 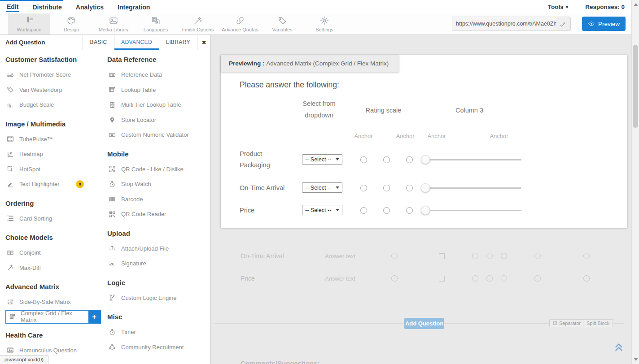 What do you see at coordinates (47, 7) in the screenshot?
I see `nav-item-distribute: Distribute` at bounding box center [47, 7].